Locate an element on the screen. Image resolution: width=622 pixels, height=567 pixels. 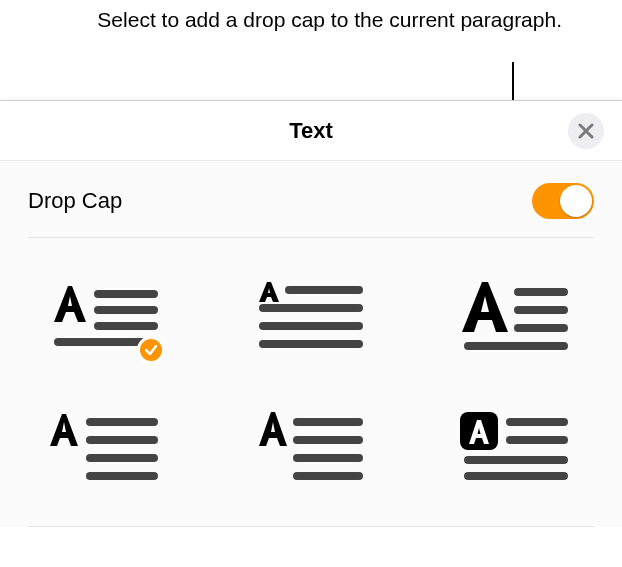
close-button is located at coordinates (586, 131).